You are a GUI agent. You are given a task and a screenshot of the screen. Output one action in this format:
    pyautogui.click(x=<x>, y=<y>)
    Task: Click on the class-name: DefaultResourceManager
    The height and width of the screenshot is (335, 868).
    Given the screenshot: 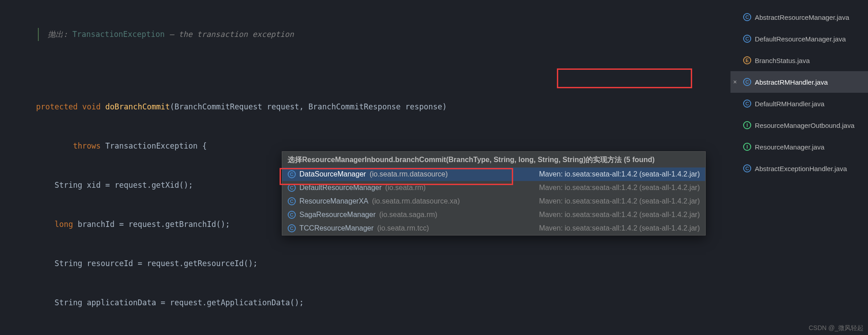 What is the action you would take?
    pyautogui.click(x=340, y=188)
    